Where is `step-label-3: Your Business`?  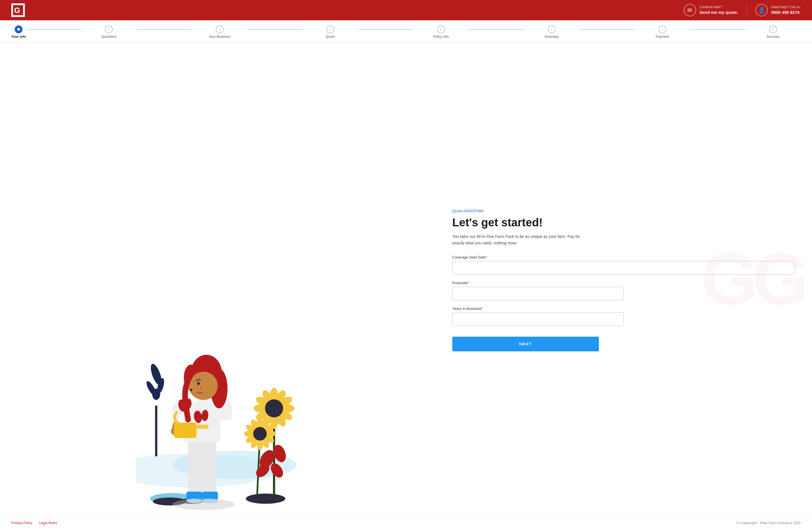 step-label-3: Your Business is located at coordinates (220, 37).